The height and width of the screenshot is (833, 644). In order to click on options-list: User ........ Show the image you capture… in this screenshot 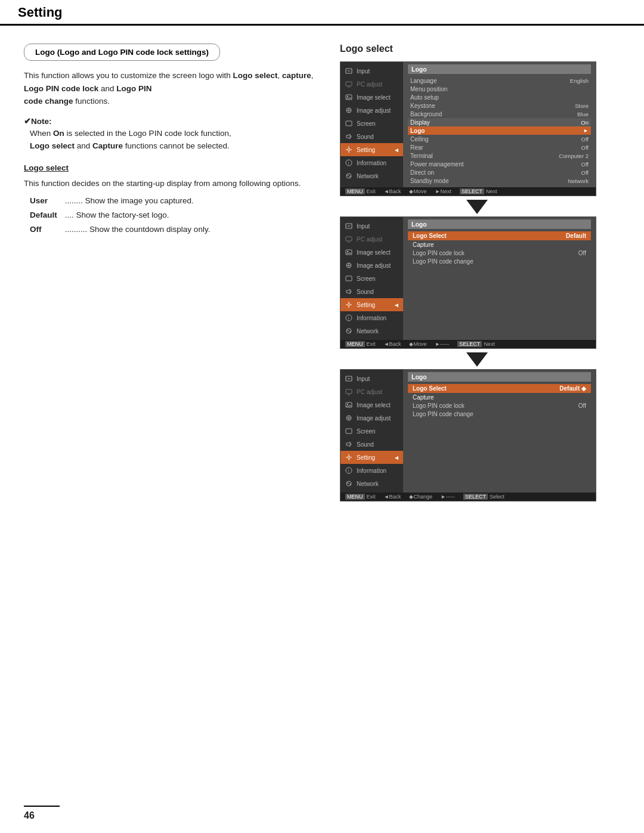, I will do `click(176, 216)`.